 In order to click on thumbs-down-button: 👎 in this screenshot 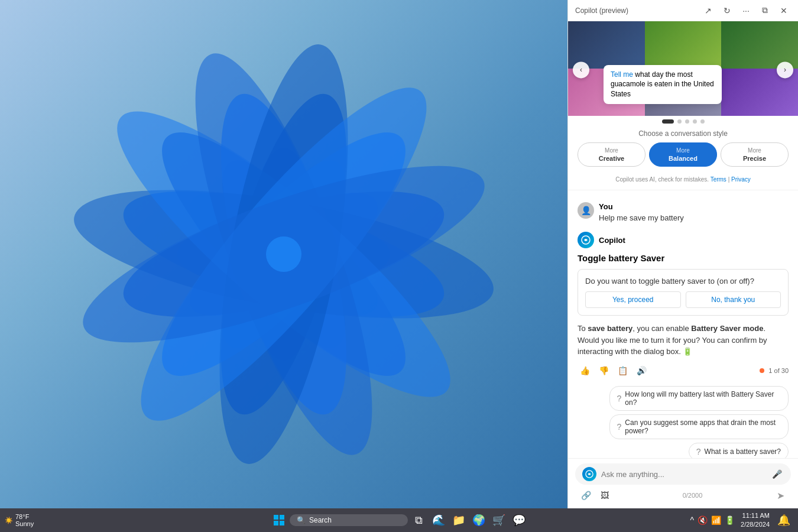, I will do `click(604, 371)`.